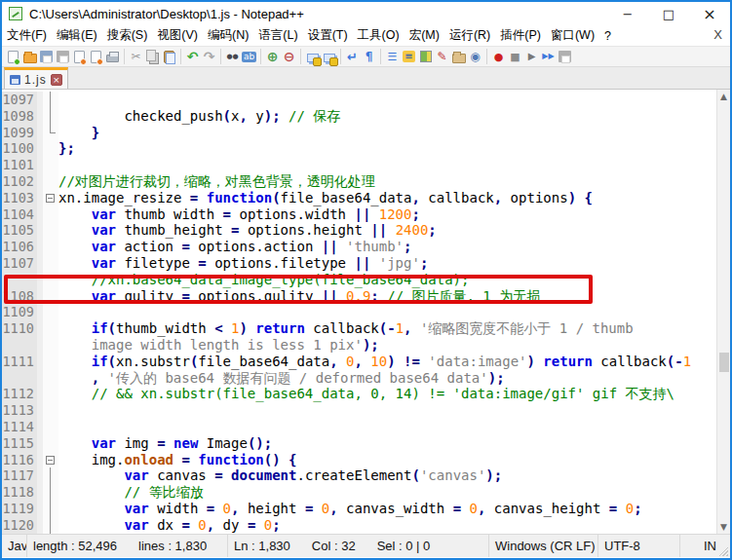  I want to click on tab-close-icon: ×, so click(57, 80).